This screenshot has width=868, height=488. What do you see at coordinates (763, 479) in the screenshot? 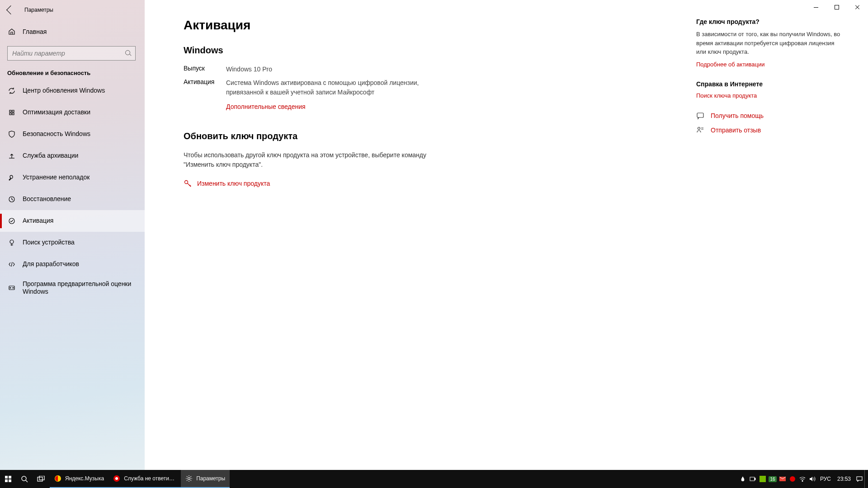
I see `tray-nvidia-icon` at bounding box center [763, 479].